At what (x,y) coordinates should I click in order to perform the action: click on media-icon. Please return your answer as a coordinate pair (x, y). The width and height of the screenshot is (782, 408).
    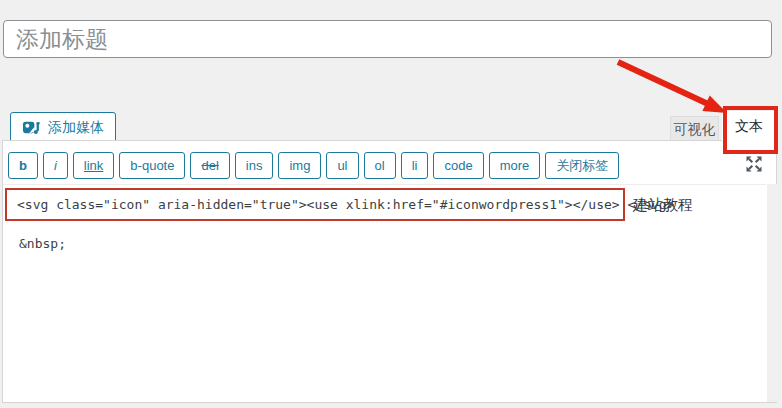
    Looking at the image, I should click on (32, 128).